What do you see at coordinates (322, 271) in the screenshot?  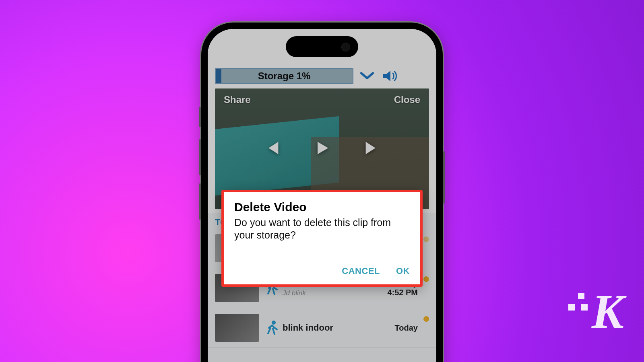 I see `dialog-actions: CANCEL OK` at bounding box center [322, 271].